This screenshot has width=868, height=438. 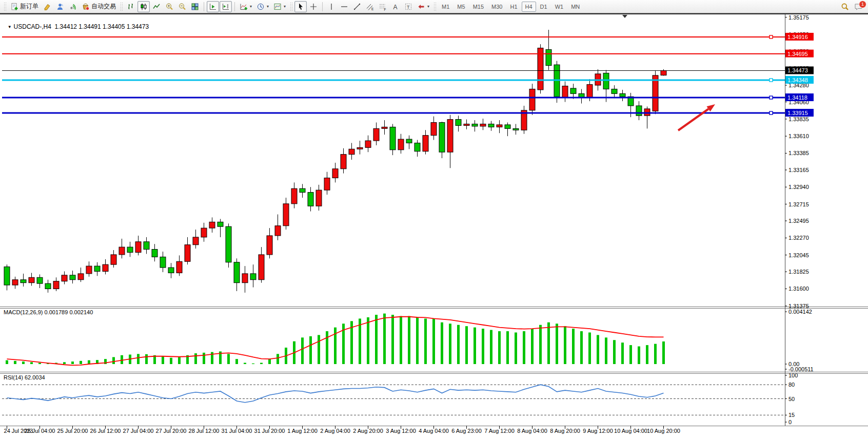 What do you see at coordinates (565, 431) in the screenshot?
I see `time-axis-label: 8 Aug 20:00` at bounding box center [565, 431].